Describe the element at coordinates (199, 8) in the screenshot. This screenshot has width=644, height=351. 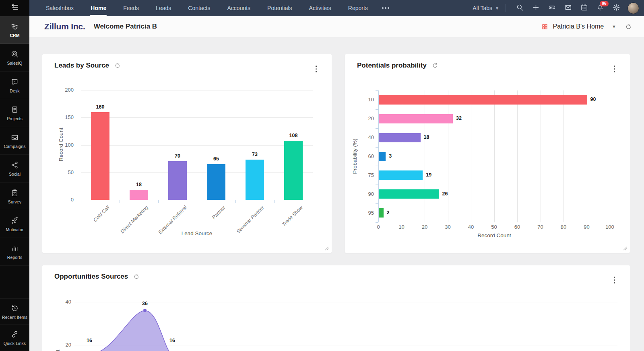
I see `nav-tab-contacts: Contacts` at that location.